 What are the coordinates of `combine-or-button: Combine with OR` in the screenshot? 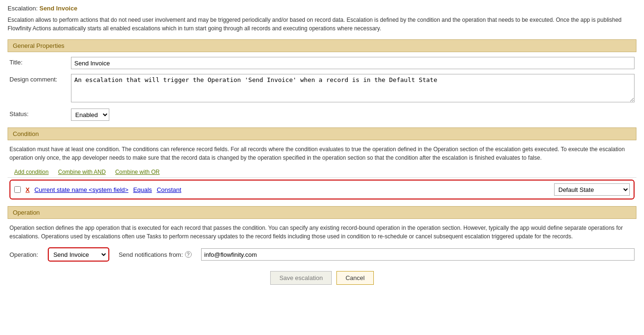 It's located at (137, 172).